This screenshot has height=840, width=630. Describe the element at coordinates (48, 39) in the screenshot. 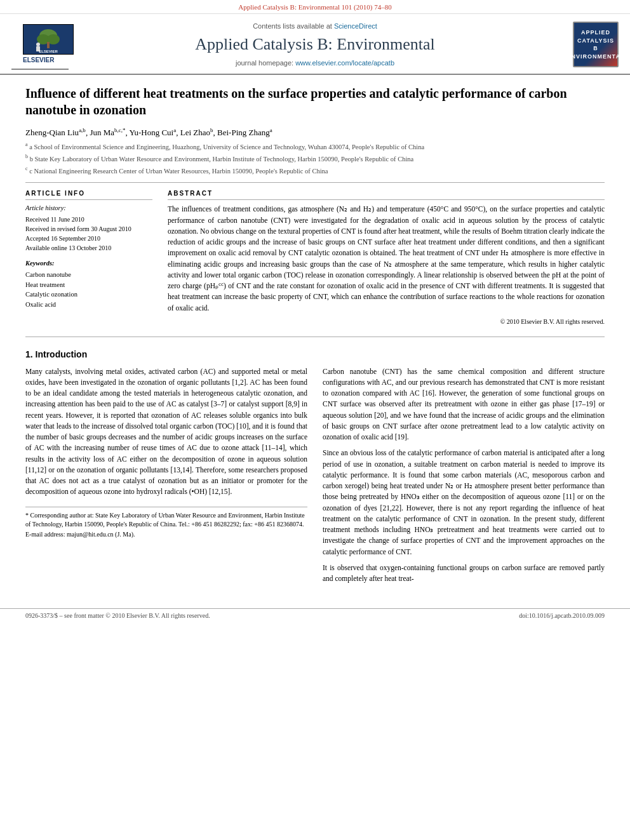

I see `elsevier-image: ELSEVIER` at that location.